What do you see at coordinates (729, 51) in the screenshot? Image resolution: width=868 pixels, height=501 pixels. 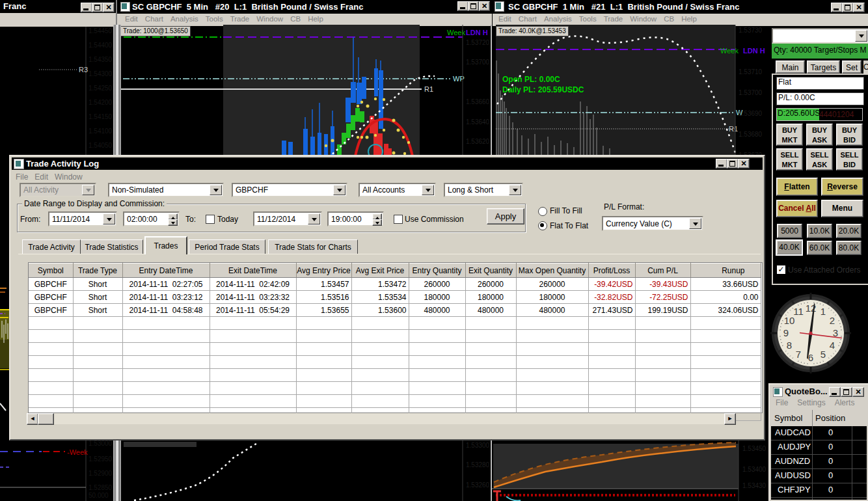 I see `svg-text: Week` at bounding box center [729, 51].